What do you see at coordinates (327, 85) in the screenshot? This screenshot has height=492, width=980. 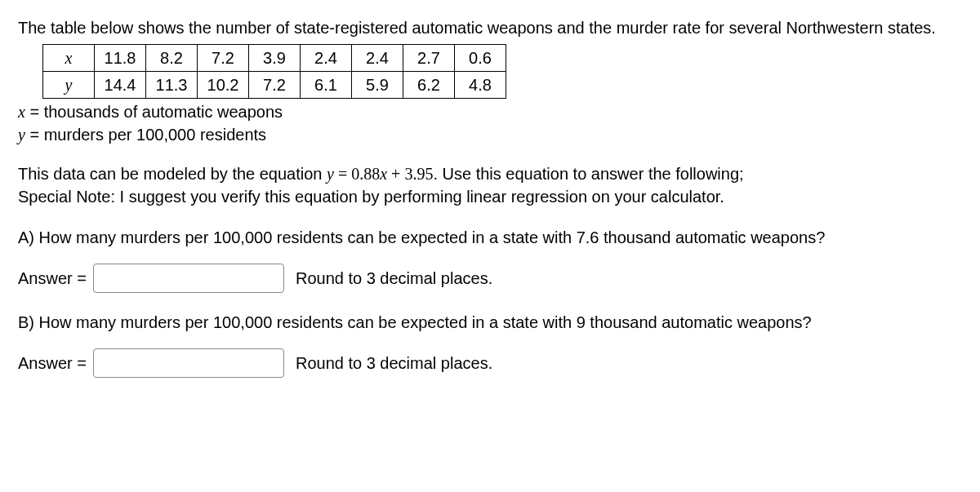 I see `cell: 6.1` at bounding box center [327, 85].